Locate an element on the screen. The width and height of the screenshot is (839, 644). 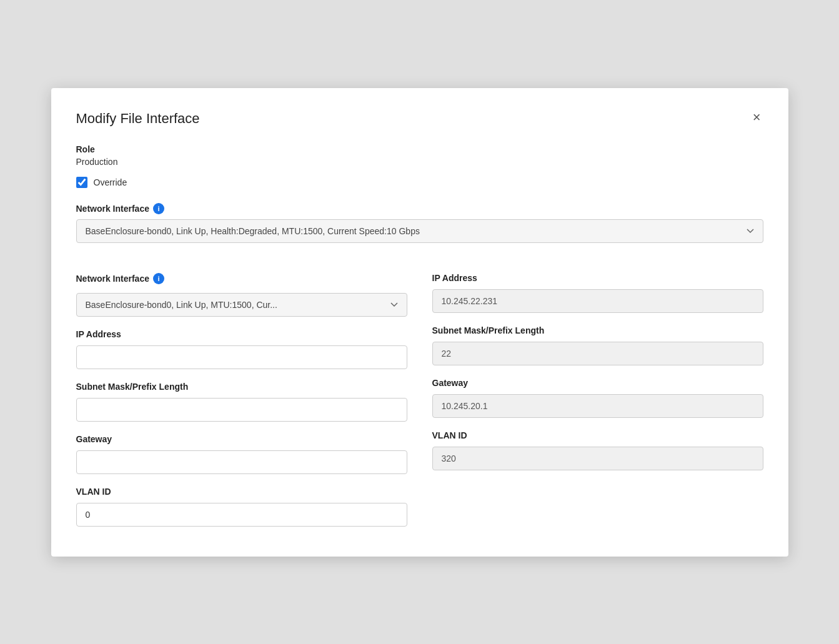
left-network-interface-group: Network Interface i BaseEnclosure-bond0,… is located at coordinates (242, 295).